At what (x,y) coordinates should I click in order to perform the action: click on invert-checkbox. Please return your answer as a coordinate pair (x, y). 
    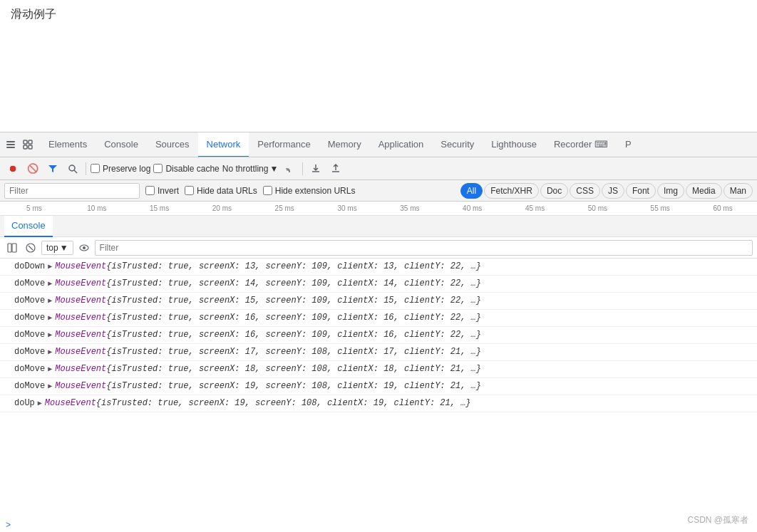
    Looking at the image, I should click on (150, 191).